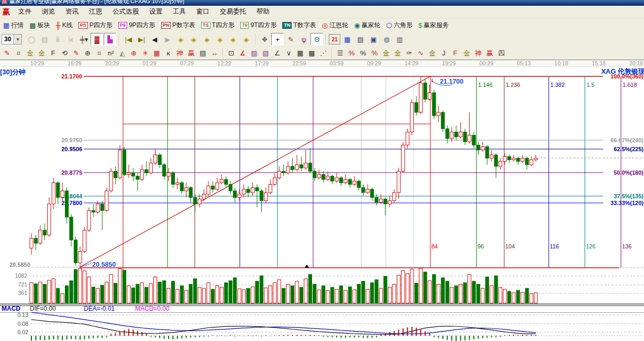  What do you see at coordinates (291, 39) in the screenshot?
I see `pencil-tool-icon: ✎` at bounding box center [291, 39].